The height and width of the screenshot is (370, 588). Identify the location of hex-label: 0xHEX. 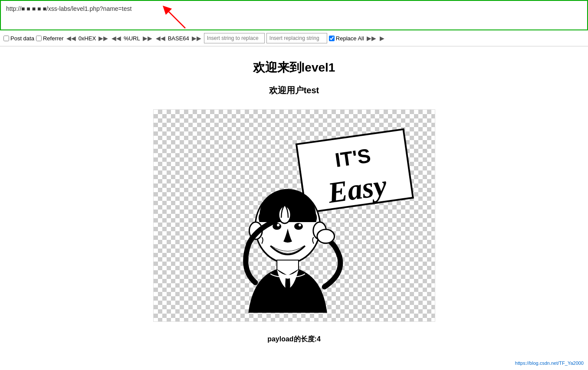
(87, 38).